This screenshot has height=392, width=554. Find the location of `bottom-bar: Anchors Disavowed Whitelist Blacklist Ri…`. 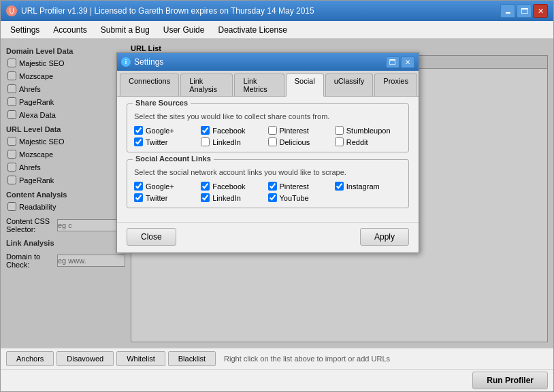

bottom-bar: Anchors Disavowed Whitelist Blacklist Ri… is located at coordinates (277, 358).